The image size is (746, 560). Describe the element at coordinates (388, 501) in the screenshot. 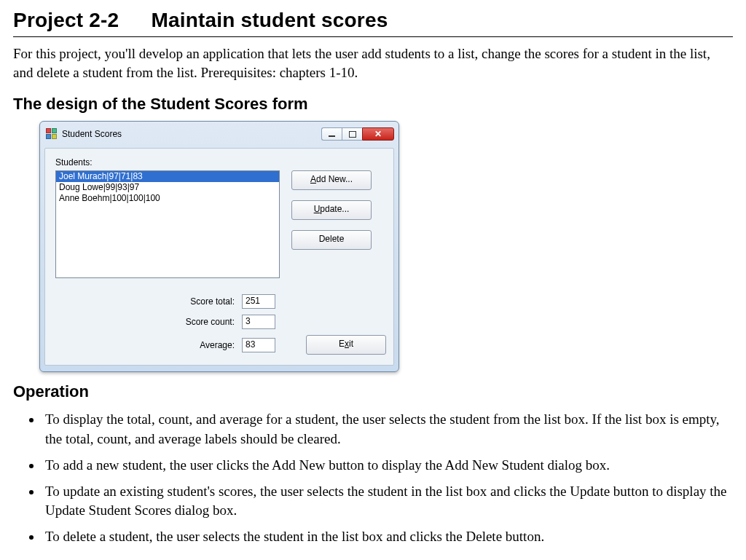

I see `operation-item: To update an existing student's scores, …` at that location.